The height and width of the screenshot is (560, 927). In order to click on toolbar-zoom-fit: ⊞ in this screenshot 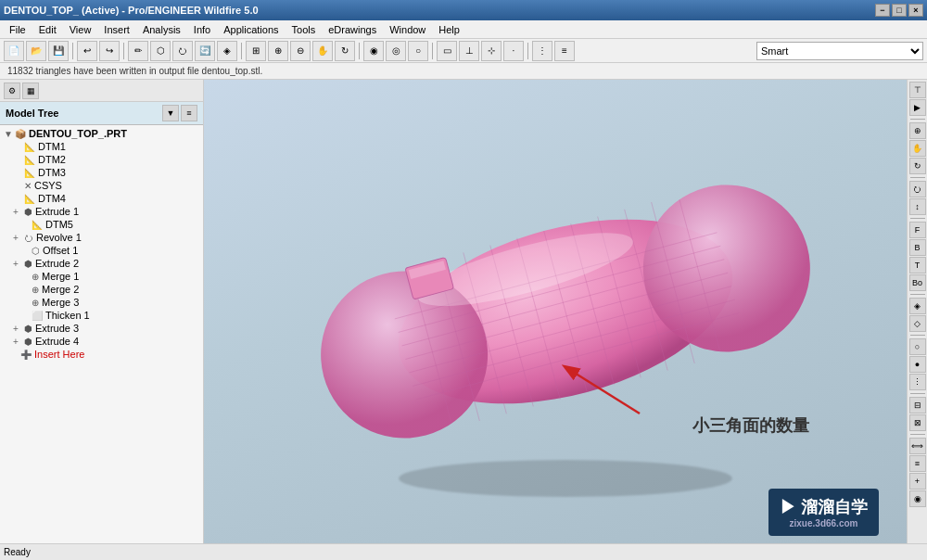, I will do `click(256, 51)`.